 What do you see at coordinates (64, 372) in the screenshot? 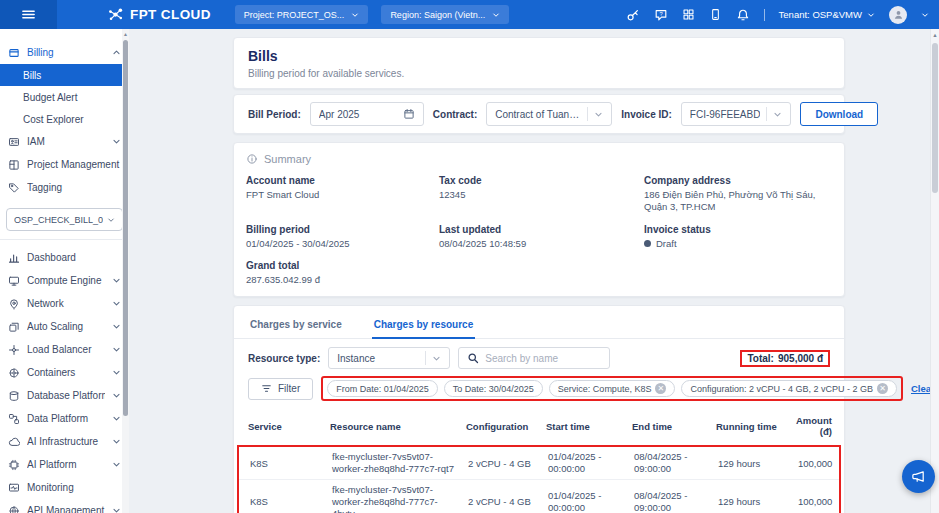
I see `sidebar-item-containers: Containers` at bounding box center [64, 372].